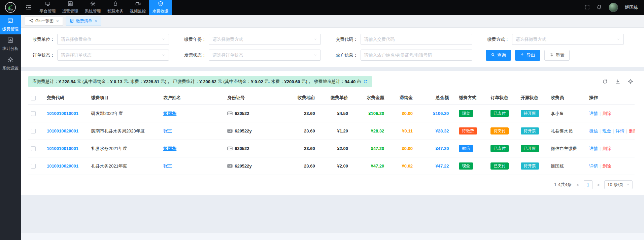 Image resolution: width=644 pixels, height=240 pixels. What do you see at coordinates (438, 98) in the screenshot?
I see `column-header-total: 总金额` at bounding box center [438, 98].